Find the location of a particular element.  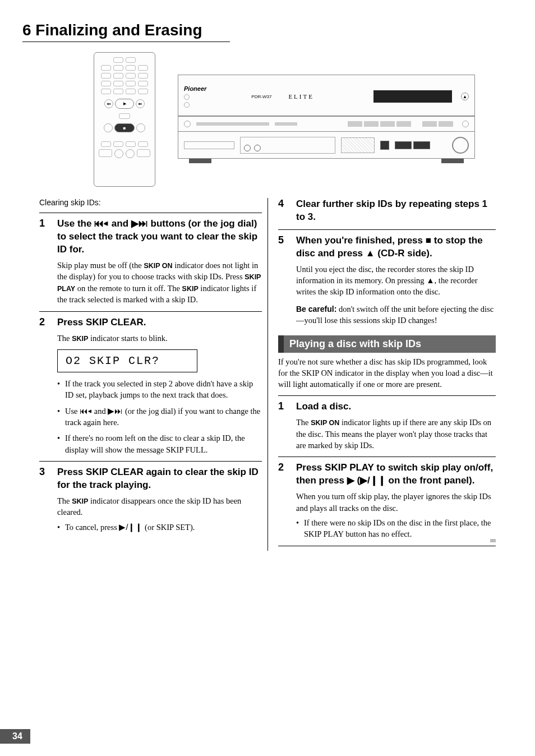

remote-illustration: ⏮ ▶ ⏭ ■ is located at coordinates (124, 119).